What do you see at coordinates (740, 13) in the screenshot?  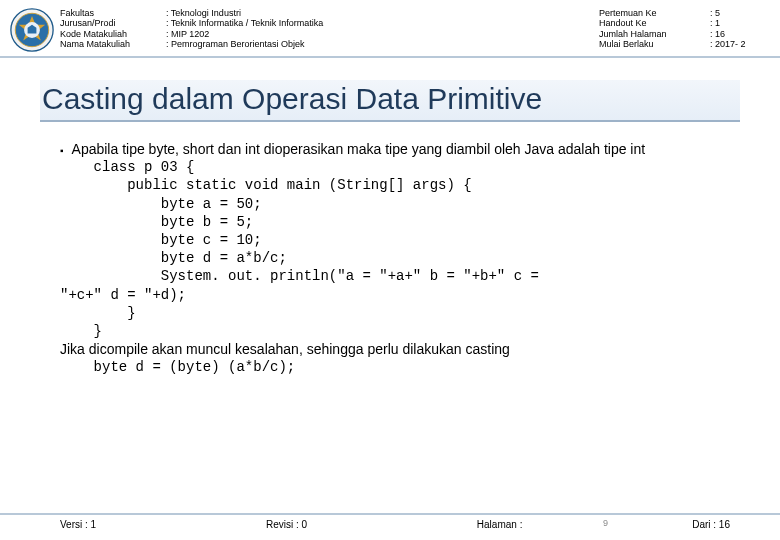 I see `value-pertemuan: : 5` at bounding box center [740, 13].